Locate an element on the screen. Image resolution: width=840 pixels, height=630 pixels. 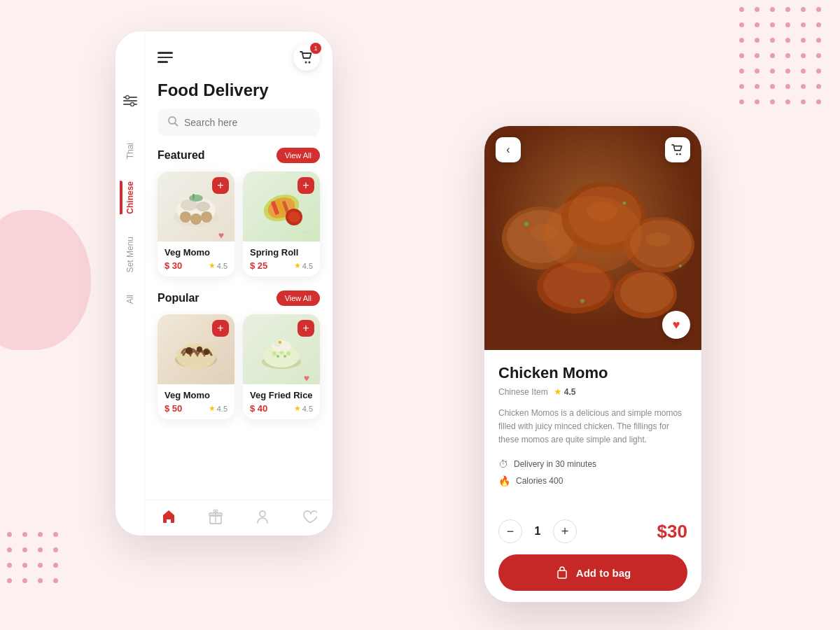
sidebar-item-thai: Thai is located at coordinates (130, 151).